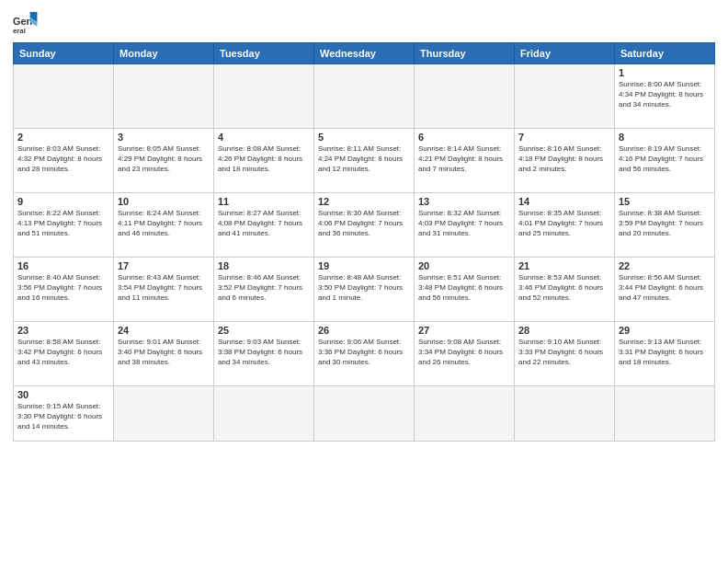 The width and height of the screenshot is (728, 563). I want to click on day-info: Sunrise: 8:38 AM Sunset: 3:59 PM Dayligh…, so click(665, 224).